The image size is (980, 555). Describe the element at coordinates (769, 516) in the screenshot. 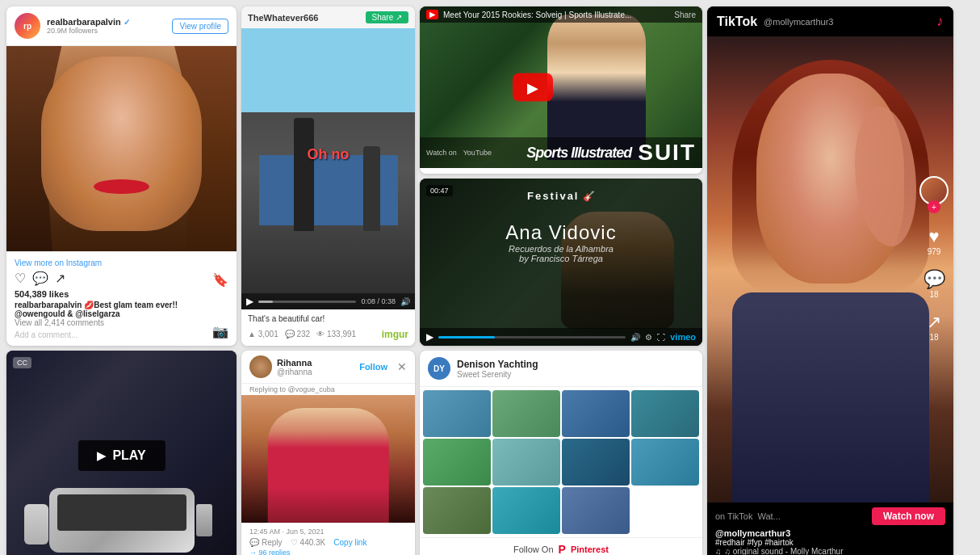

I see `tiktok-watch-text: Wat...` at that location.